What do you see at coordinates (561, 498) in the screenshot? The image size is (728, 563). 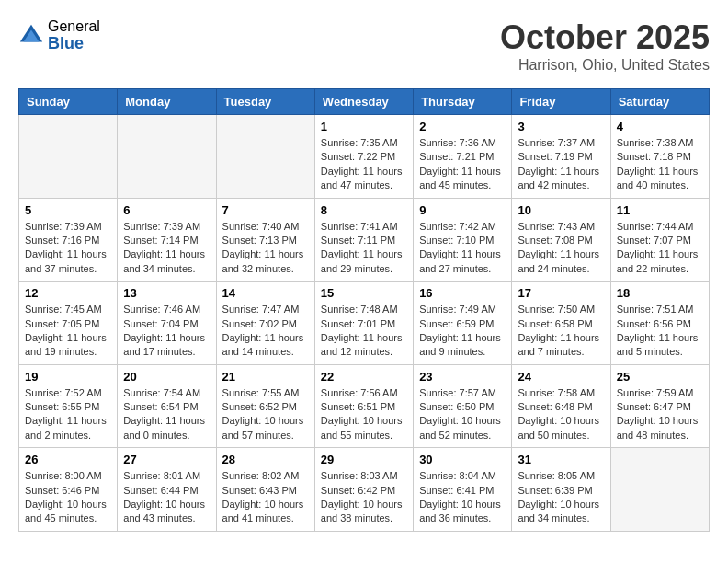 I see `day-info: Sunrise: 8:05 AM Sunset: 6:39 PM Dayligh…` at bounding box center [561, 498].